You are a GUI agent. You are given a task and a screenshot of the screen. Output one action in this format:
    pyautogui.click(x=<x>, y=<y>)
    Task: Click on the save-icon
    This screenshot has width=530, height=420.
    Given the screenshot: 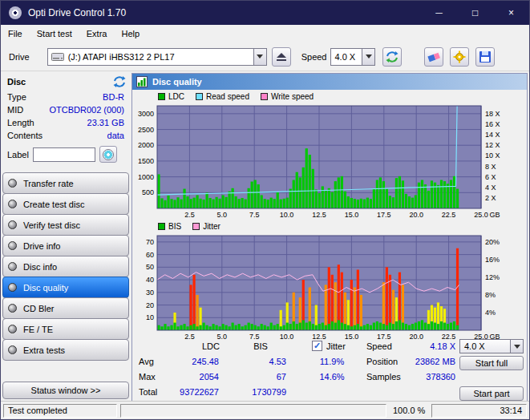 What is the action you would take?
    pyautogui.click(x=485, y=57)
    